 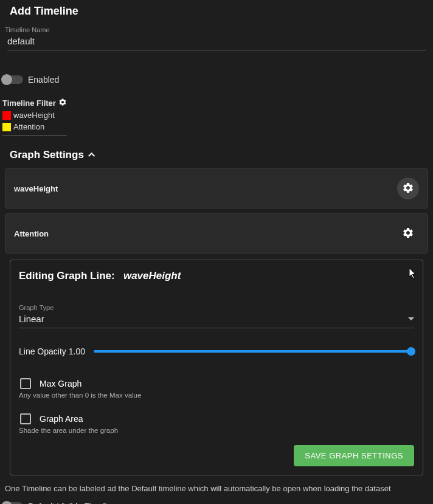 I want to click on graph-settings-label: Graph Settings, so click(x=47, y=155).